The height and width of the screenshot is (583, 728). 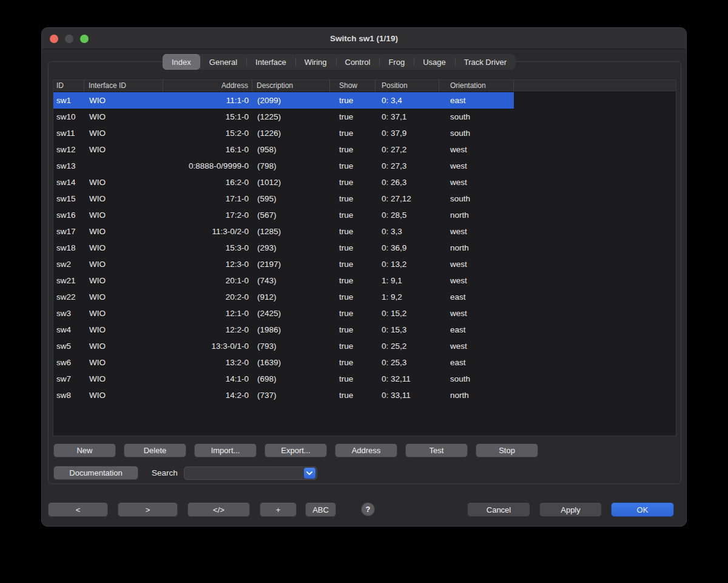 I want to click on table-row: sw5 WIO 13:3-0/1-0 (793) true 0: 25,2 we…, so click(x=284, y=346).